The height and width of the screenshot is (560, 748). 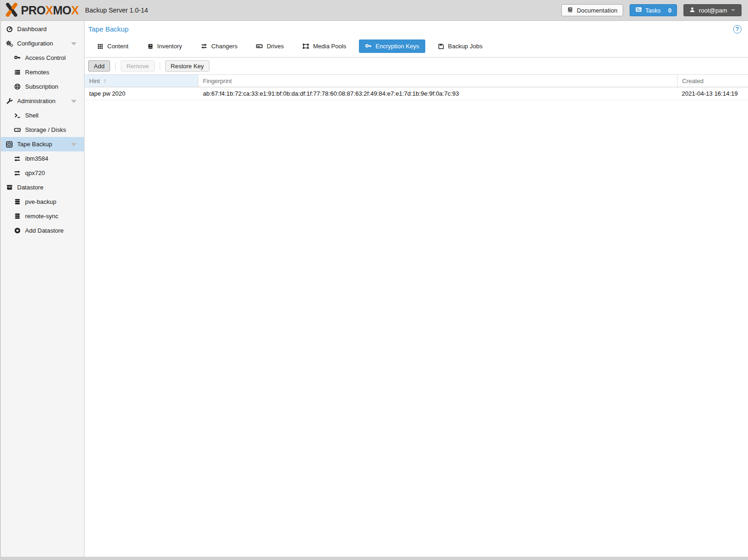 I want to click on tab-media-pools: Media Pools, so click(x=324, y=46).